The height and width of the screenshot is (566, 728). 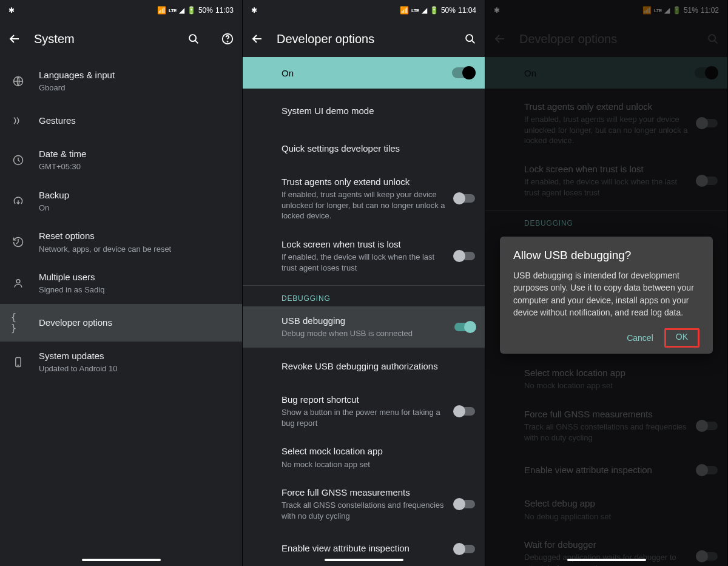 I want to click on settings-item: USB debuggingDebug mode when USB is conn…, so click(x=364, y=327).